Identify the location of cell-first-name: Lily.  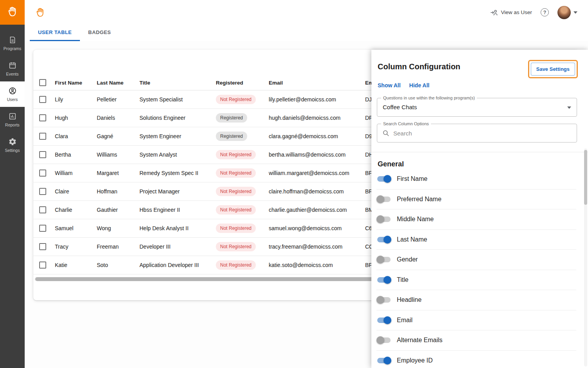
(76, 99).